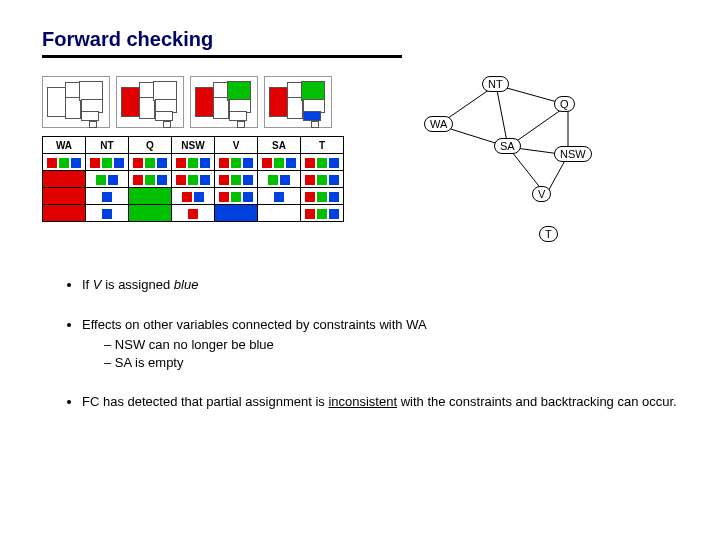  What do you see at coordinates (236, 146) in the screenshot?
I see `col-header: V` at bounding box center [236, 146].